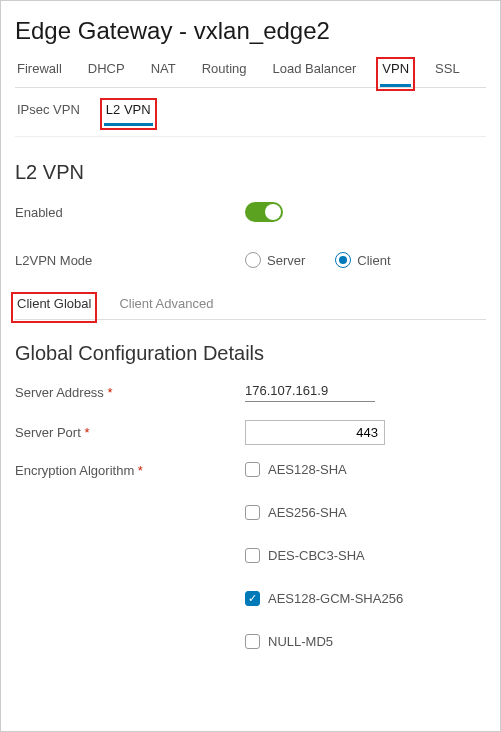 The height and width of the screenshot is (732, 501). I want to click on main-tabs: Firewall DHCP NAT Routing Load Balancer …, so click(250, 74).